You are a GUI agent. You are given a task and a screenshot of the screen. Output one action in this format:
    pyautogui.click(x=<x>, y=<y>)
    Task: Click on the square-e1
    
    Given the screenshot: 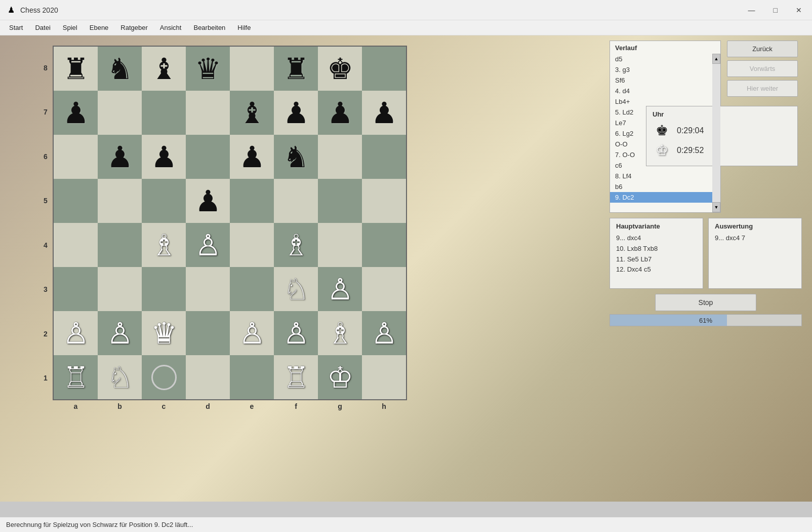 What is the action you would take?
    pyautogui.click(x=252, y=377)
    